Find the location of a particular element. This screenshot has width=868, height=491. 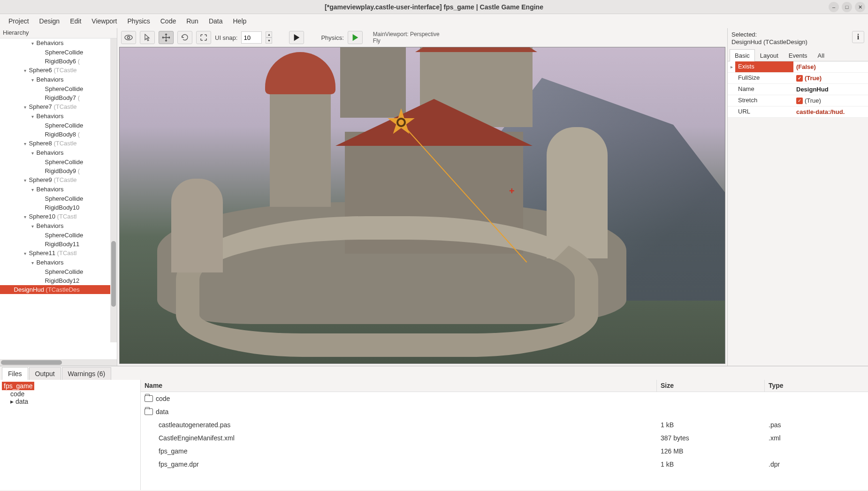

hierarchy-tree: ▾ Behaviors SphereCollide RigidBody6 (▾ … is located at coordinates (58, 199).